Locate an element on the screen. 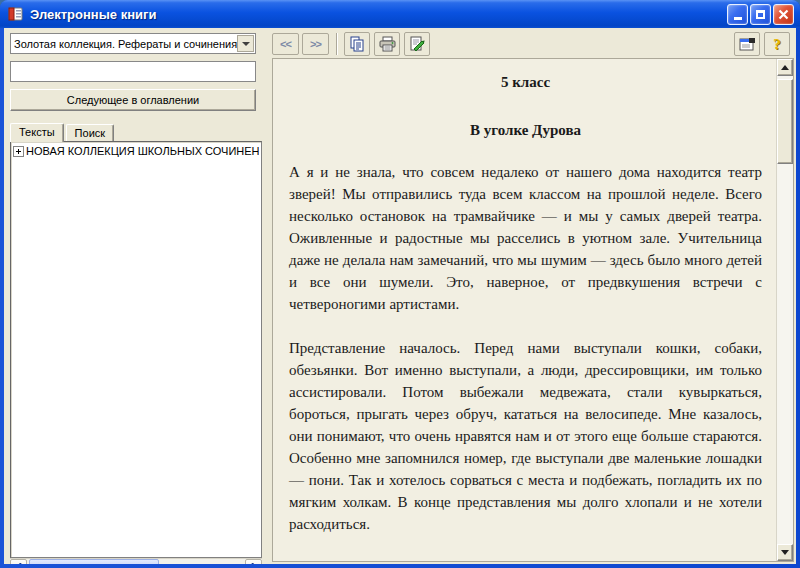 The height and width of the screenshot is (568, 800). scroll-right-button is located at coordinates (254, 562).